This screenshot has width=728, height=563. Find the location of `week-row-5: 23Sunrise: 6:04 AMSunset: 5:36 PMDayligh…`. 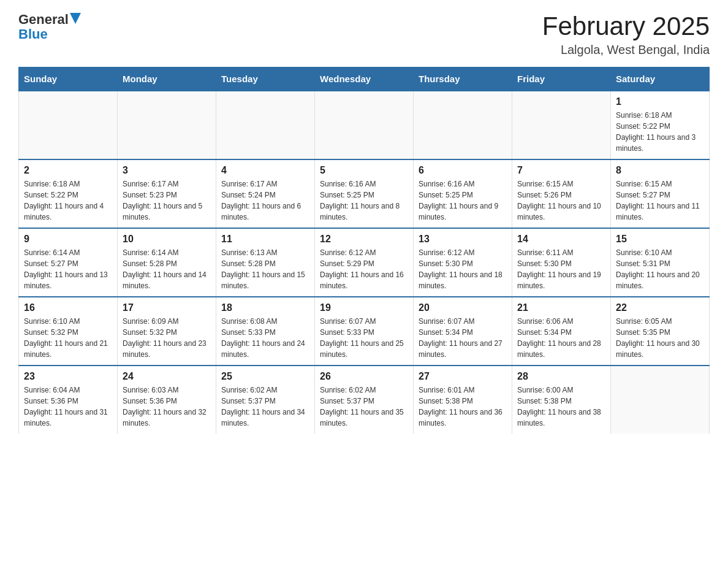

week-row-5: 23Sunrise: 6:04 AMSunset: 5:36 PMDayligh… is located at coordinates (364, 400).